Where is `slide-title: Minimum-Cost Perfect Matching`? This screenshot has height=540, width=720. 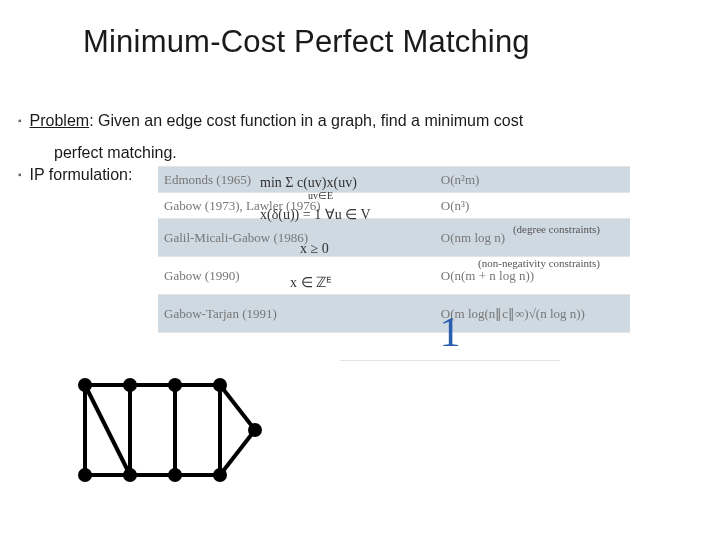
slide-title: Minimum-Cost Perfect Matching is located at coordinates (306, 42).